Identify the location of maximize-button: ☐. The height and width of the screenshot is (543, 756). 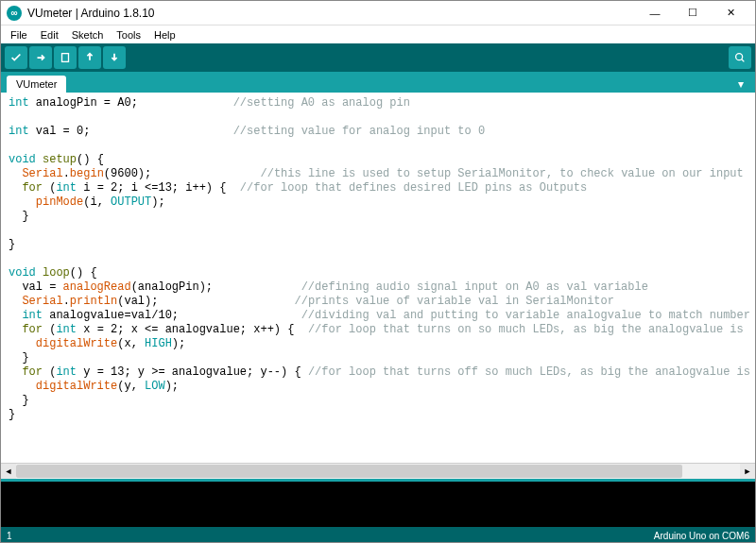
(693, 13).